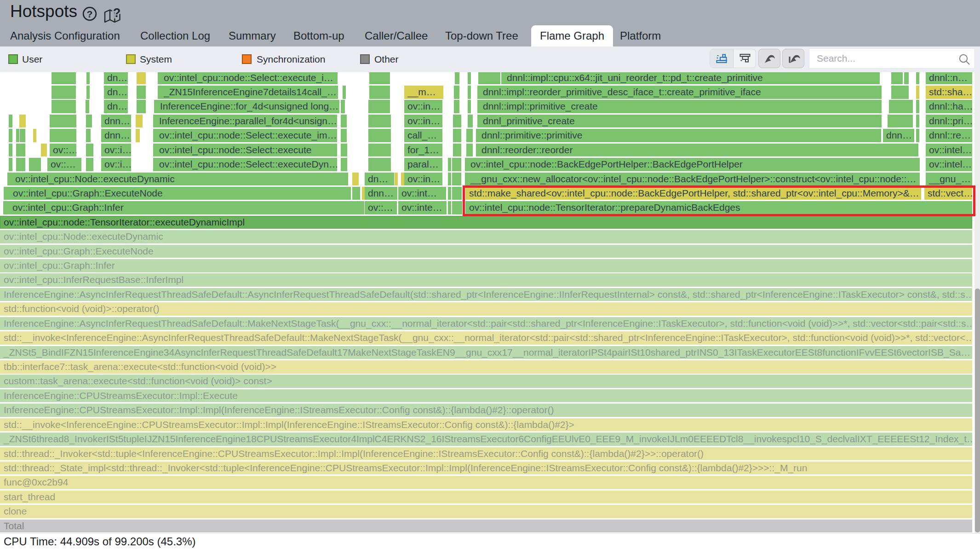 The height and width of the screenshot is (549, 980). What do you see at coordinates (949, 92) in the screenshot?
I see `flame-frame: std::sha…` at bounding box center [949, 92].